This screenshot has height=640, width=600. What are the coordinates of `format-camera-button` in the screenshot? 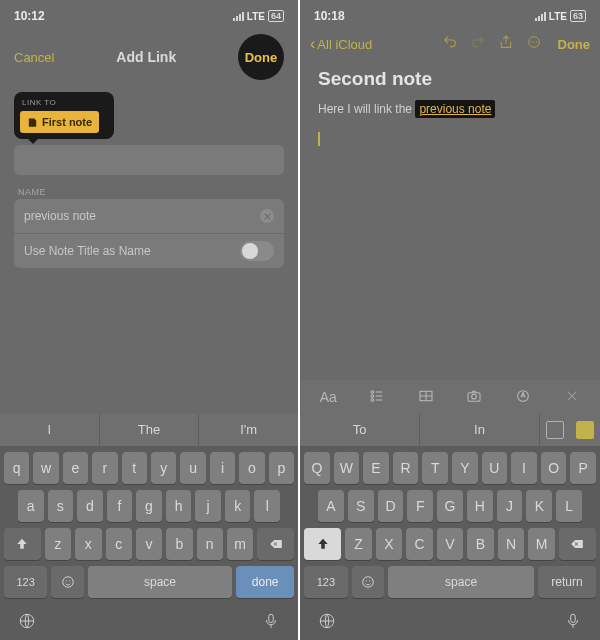 It's located at (474, 398).